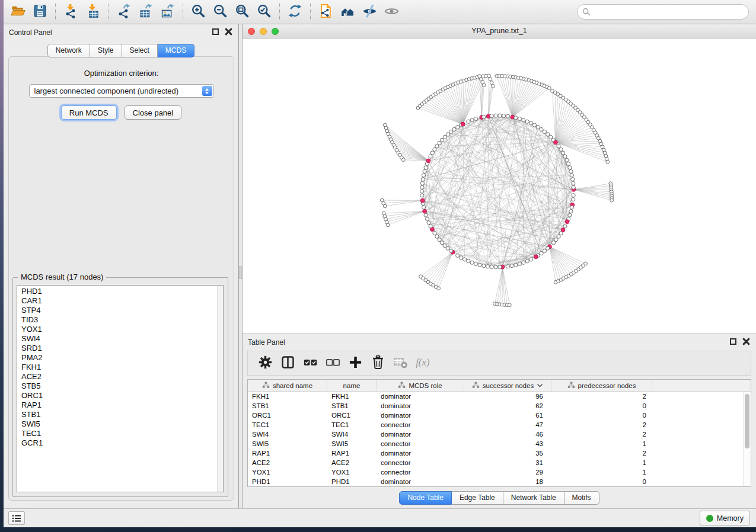  I want to click on task-history-button, so click(17, 518).